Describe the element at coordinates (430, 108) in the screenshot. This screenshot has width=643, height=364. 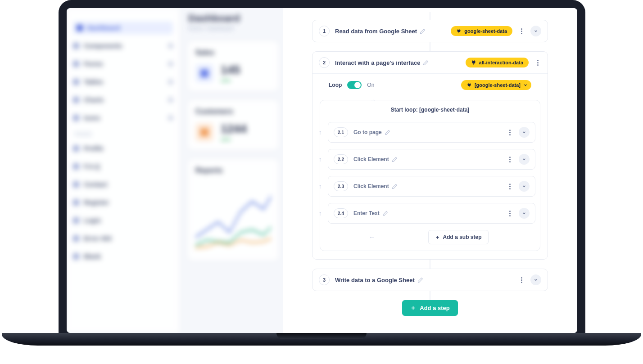
I see `loop-frame-title: Start loop: [google-sheet-data]` at that location.